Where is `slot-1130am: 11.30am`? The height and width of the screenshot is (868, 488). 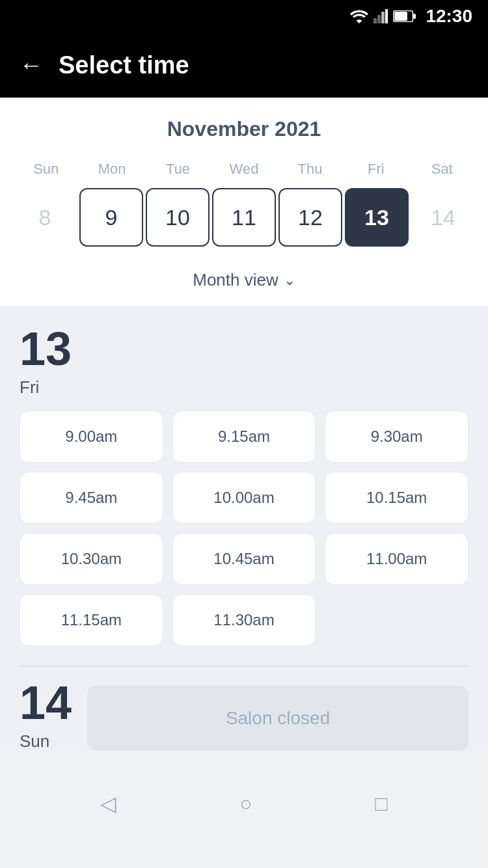
slot-1130am: 11.30am is located at coordinates (245, 620).